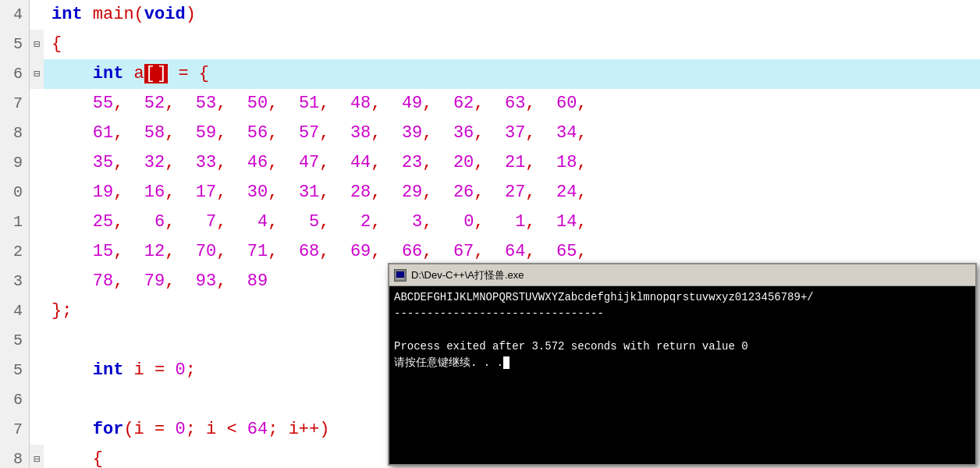  Describe the element at coordinates (315, 193) in the screenshot. I see `line-content: 19, 16, 17, 30, 31, 28, 29, 26, 27, 24,` at that location.